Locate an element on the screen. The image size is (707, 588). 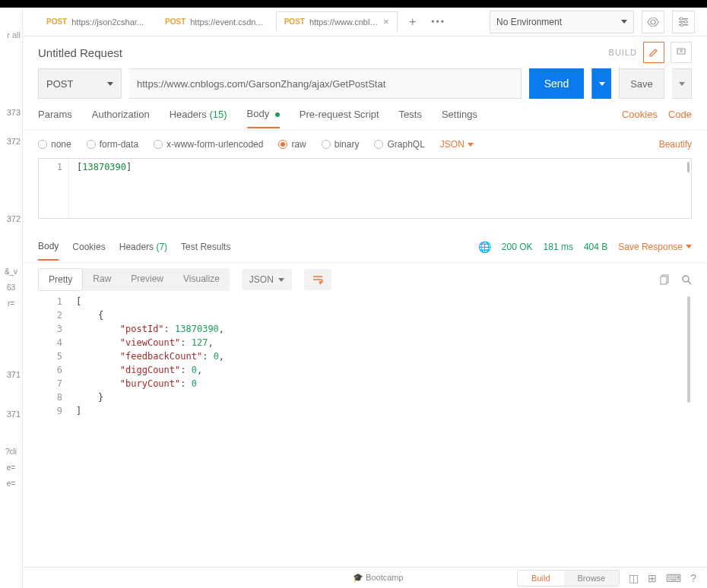
headers-count: (7) is located at coordinates (161, 247).